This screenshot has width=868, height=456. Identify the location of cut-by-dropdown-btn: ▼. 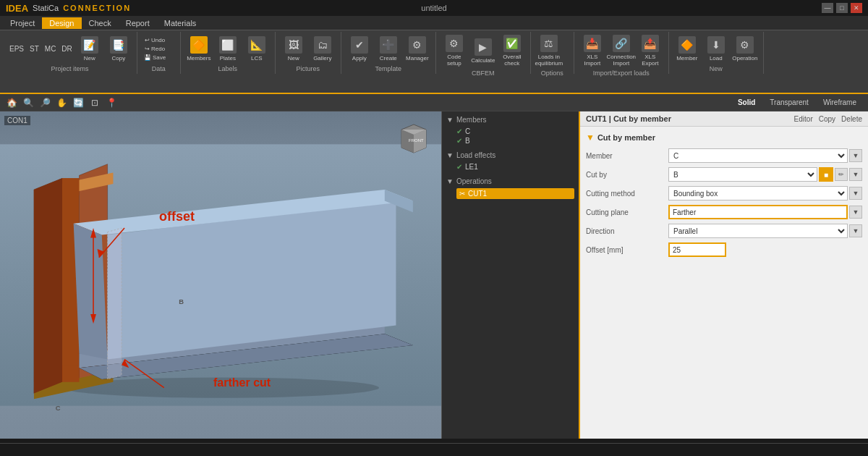
(856, 174).